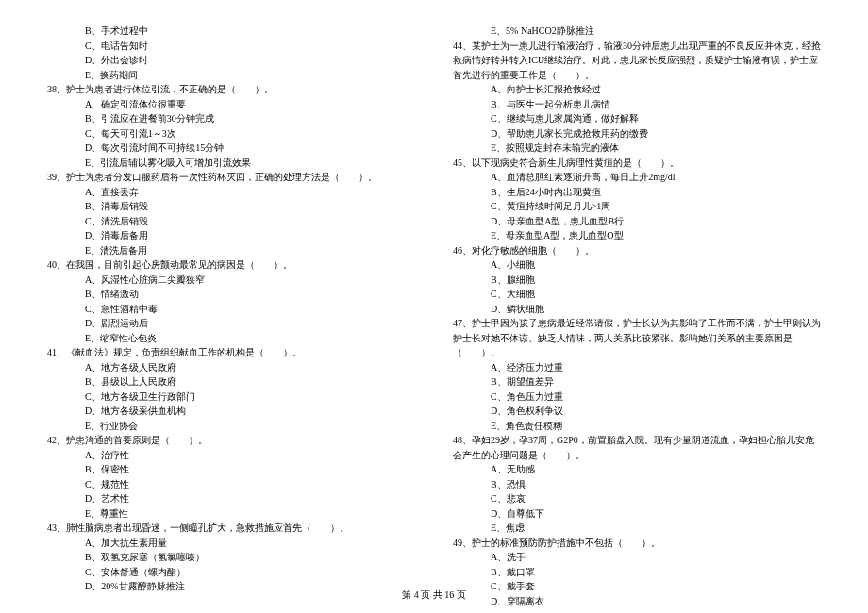 The image size is (868, 613). I want to click on q47-stem: 47、护士甲因为孩子患病最近经常请假，护士长认为其影响了工作而不满，护士甲则认为…, so click(637, 338).